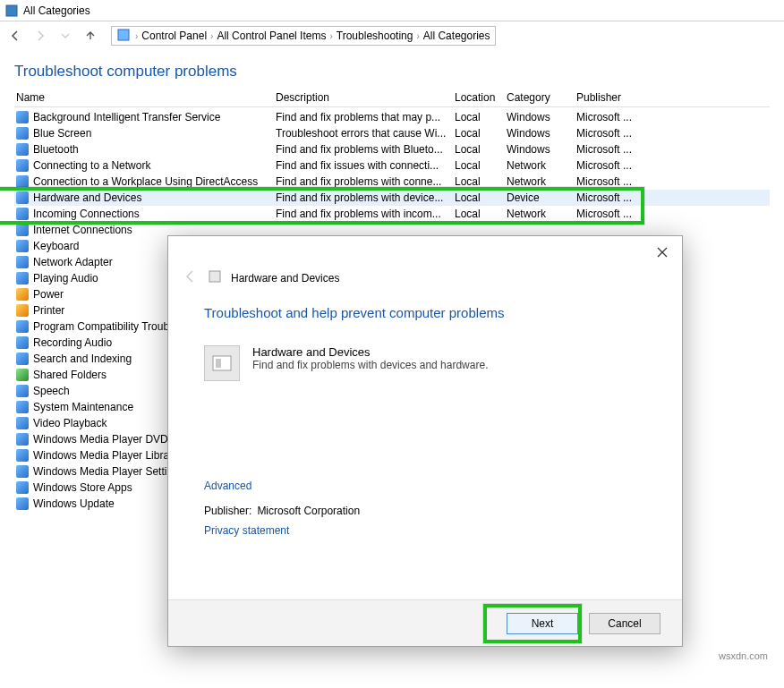 The width and height of the screenshot is (784, 688). Describe the element at coordinates (82, 488) in the screenshot. I see `item-name: Windows Store Apps` at that location.